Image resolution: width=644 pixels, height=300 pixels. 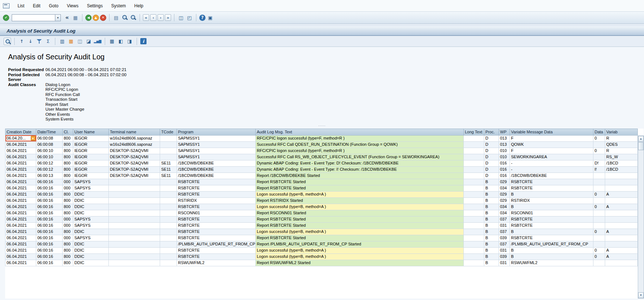 What do you see at coordinates (49, 151) in the screenshot?
I see `cell-date_time: 06:00:10` at bounding box center [49, 151].